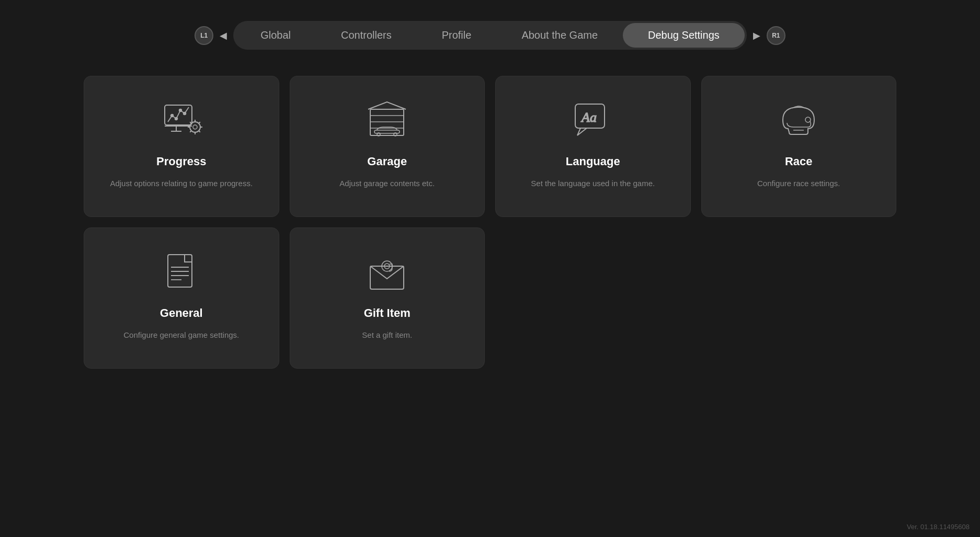  What do you see at coordinates (560, 36) in the screenshot?
I see `tab-about: About the Game` at bounding box center [560, 36].